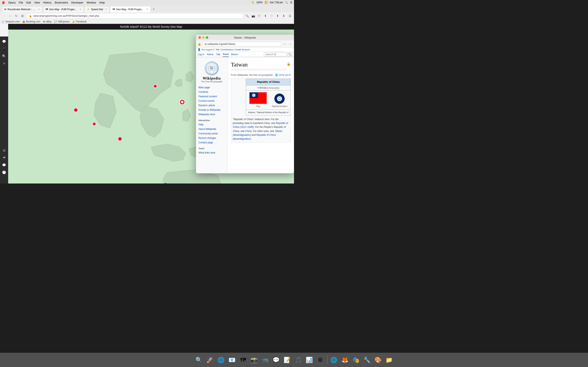  What do you see at coordinates (212, 72) in the screenshot?
I see `wiki-logo: Ω W Wikipedia The Free Encyclopedia` at bounding box center [212, 72].